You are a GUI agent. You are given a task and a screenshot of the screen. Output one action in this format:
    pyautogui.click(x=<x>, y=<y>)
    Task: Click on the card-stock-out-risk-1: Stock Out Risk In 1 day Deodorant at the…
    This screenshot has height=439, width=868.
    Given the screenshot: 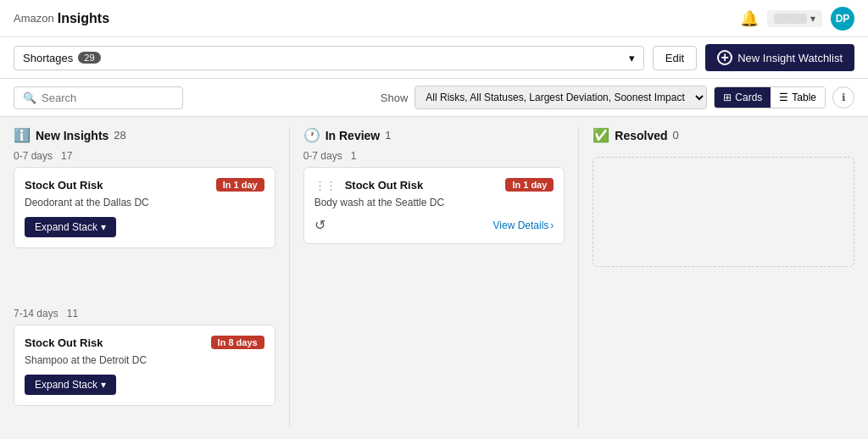 What is the action you would take?
    pyautogui.click(x=144, y=208)
    